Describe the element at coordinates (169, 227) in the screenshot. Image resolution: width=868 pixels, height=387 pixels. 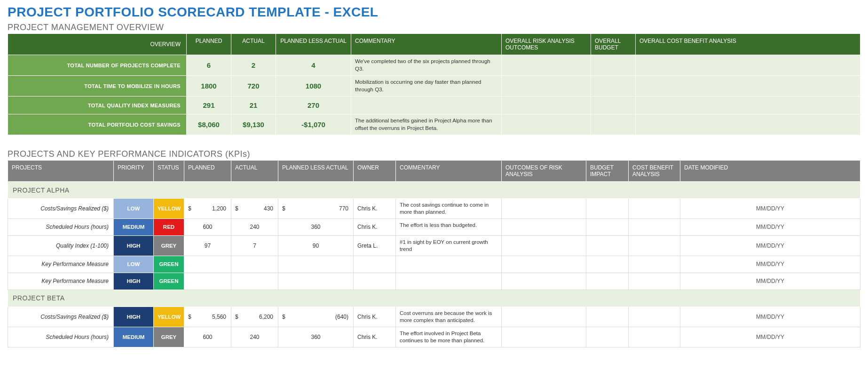
I see `status-badge: RED` at that location.